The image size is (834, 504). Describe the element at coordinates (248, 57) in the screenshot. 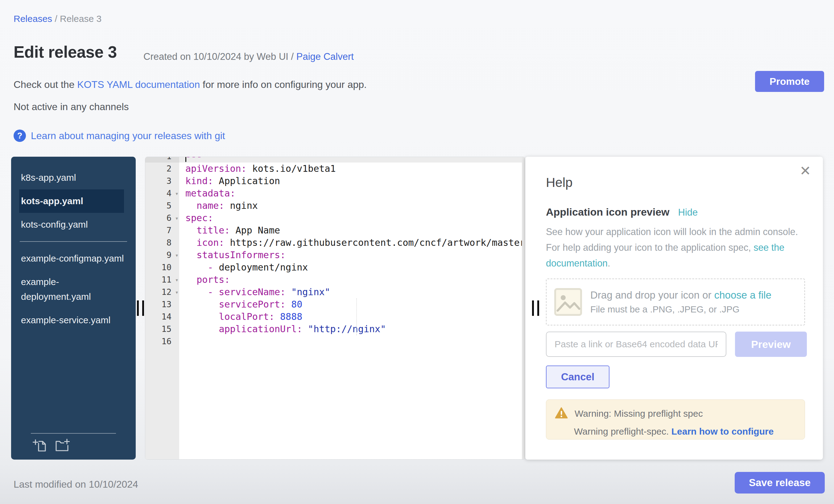

I see `release-created-meta: Created on 10/10/2024 by Web UI / Paige …` at that location.